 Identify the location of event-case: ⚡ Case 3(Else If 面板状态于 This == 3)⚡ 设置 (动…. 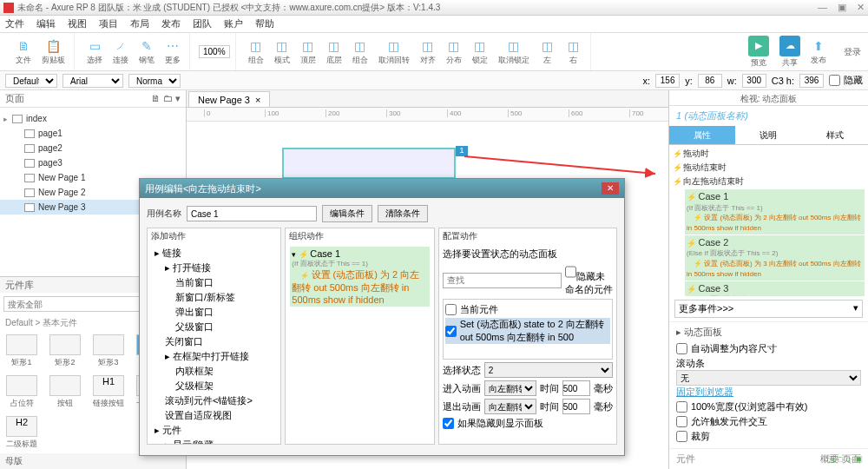
(774, 289).